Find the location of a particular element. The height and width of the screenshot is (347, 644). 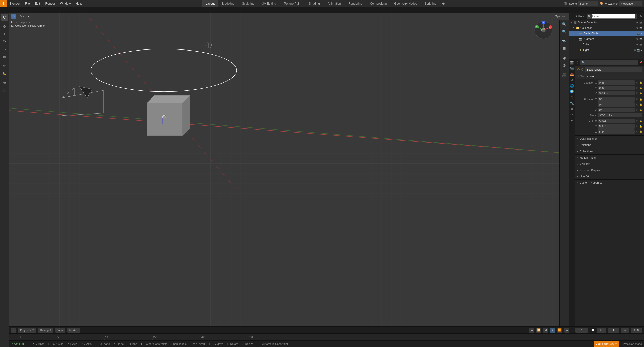

coll-render-icon: 📷 is located at coordinates (641, 28).